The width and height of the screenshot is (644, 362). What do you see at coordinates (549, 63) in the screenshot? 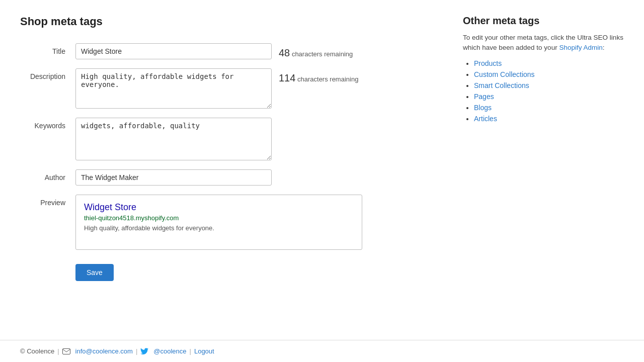
I see `list-item: Products` at bounding box center [549, 63].